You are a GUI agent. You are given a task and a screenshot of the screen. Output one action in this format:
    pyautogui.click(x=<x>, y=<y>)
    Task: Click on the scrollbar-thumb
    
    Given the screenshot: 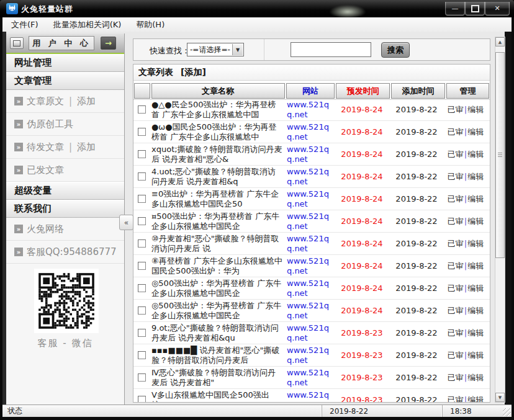 What is the action you would take?
    pyautogui.click(x=500, y=155)
    